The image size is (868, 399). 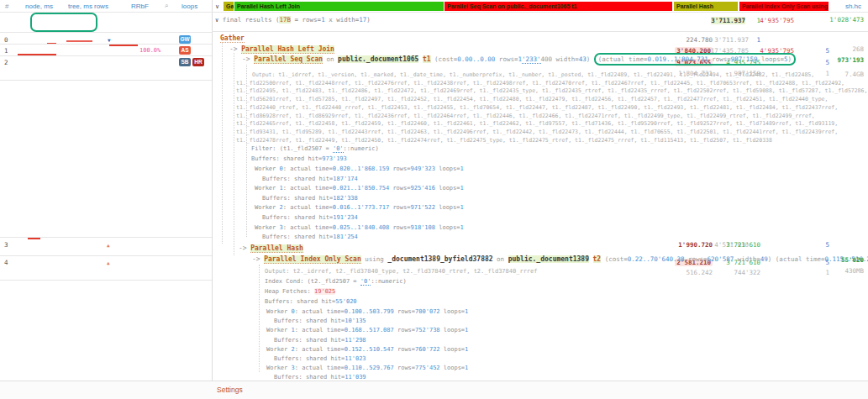 I want to click on collapse-chevron-icon: ∨, so click(x=217, y=7).